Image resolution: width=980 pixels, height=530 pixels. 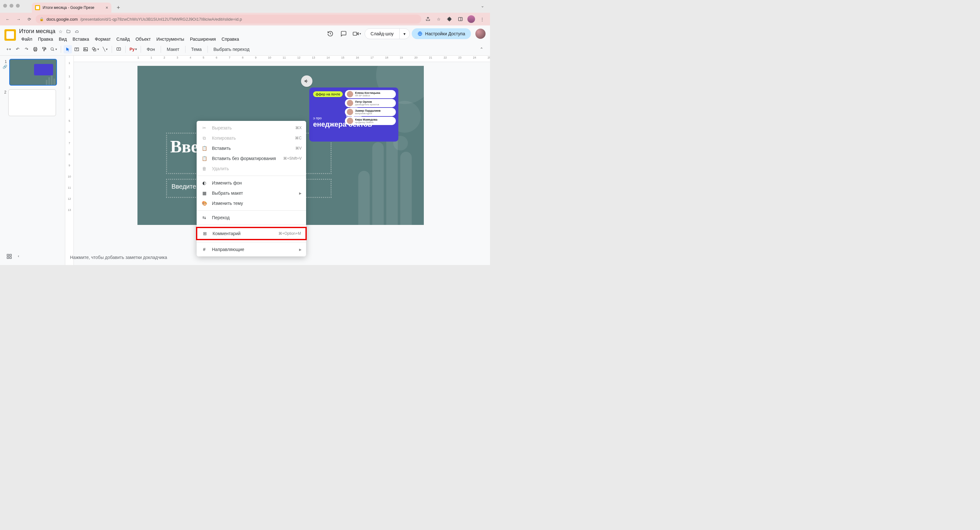 I want to click on menu-edit: Правка, so click(x=46, y=39).